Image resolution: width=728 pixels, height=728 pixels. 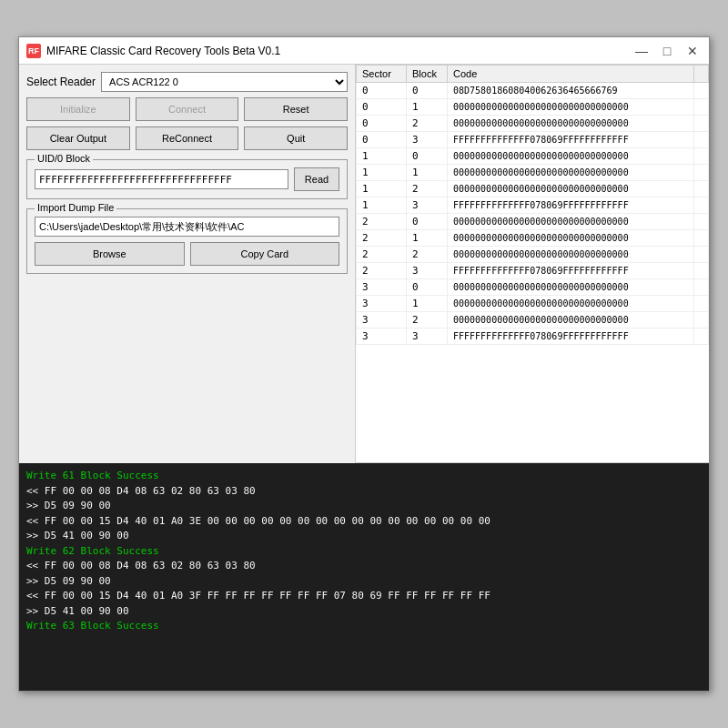 I want to click on reset-button: Reset, so click(x=296, y=109).